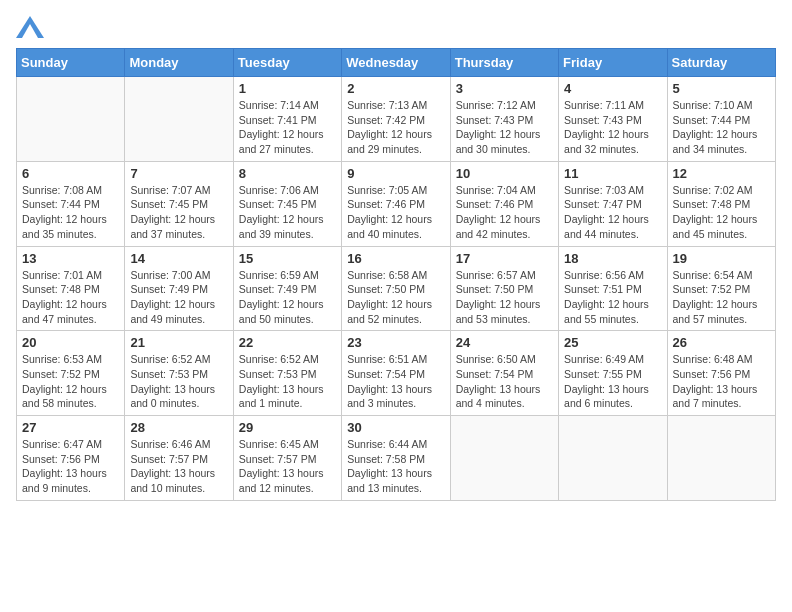  I want to click on calendar-cell: 30Sunrise: 6:44 AM Sunset: 7:58 PM Dayli…, so click(396, 458).